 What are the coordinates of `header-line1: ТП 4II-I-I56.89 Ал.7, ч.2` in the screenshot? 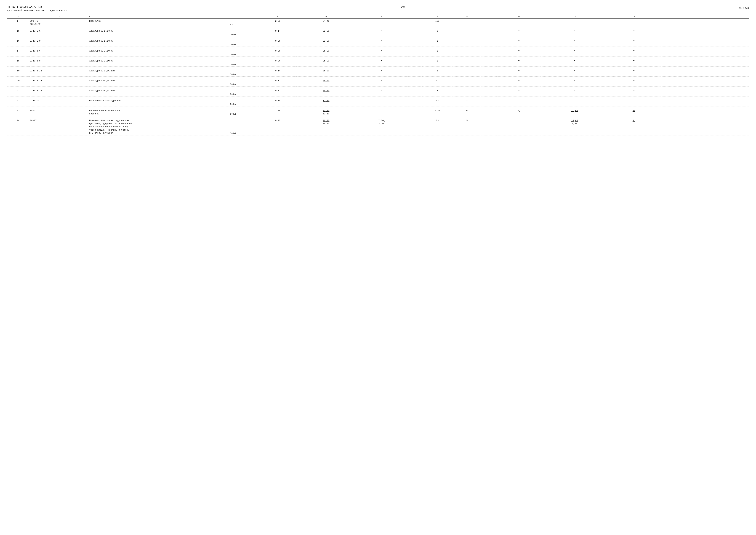 It's located at (37, 7).